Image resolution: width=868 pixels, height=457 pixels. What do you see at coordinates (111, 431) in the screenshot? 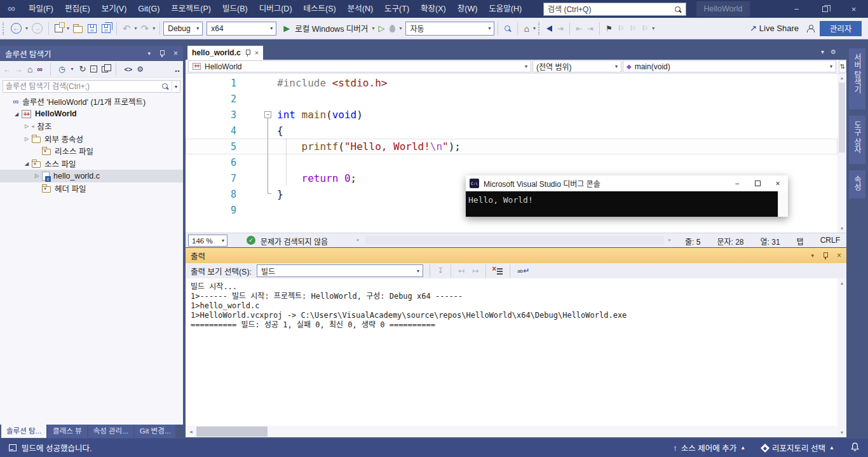
I see `tool-window-tab: 속성 관리...` at bounding box center [111, 431].